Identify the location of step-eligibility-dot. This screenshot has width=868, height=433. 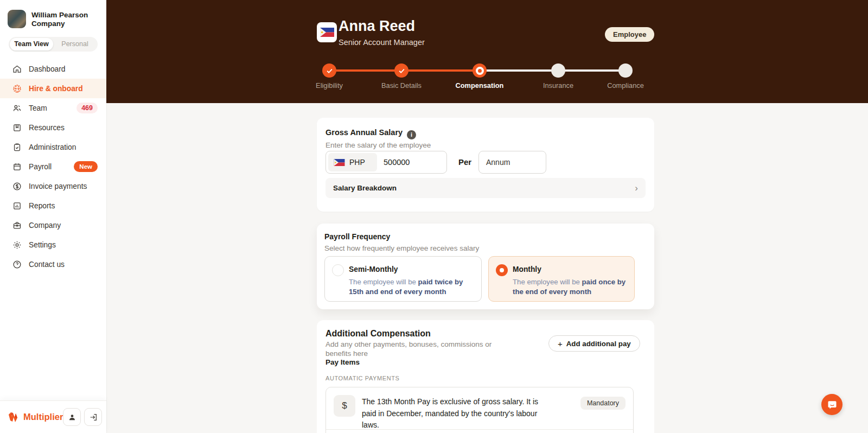
(329, 71).